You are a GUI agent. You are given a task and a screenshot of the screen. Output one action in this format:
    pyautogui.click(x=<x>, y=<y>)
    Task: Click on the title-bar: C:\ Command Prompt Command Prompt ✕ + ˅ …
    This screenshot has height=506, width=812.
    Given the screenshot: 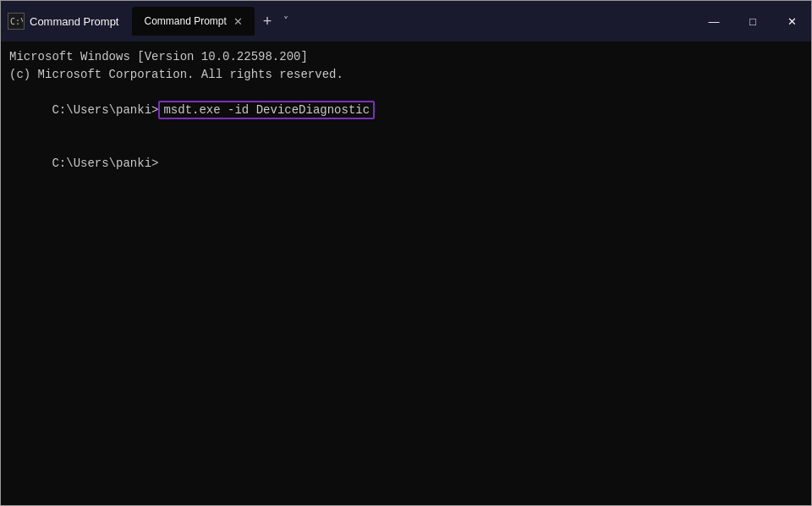 What is the action you would take?
    pyautogui.click(x=406, y=21)
    